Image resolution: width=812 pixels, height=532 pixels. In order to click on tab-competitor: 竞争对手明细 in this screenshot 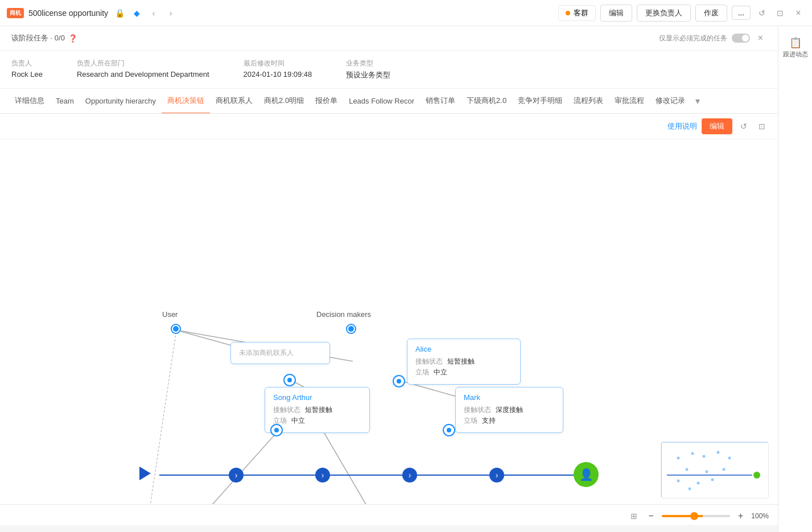, I will do `click(540, 101)`.